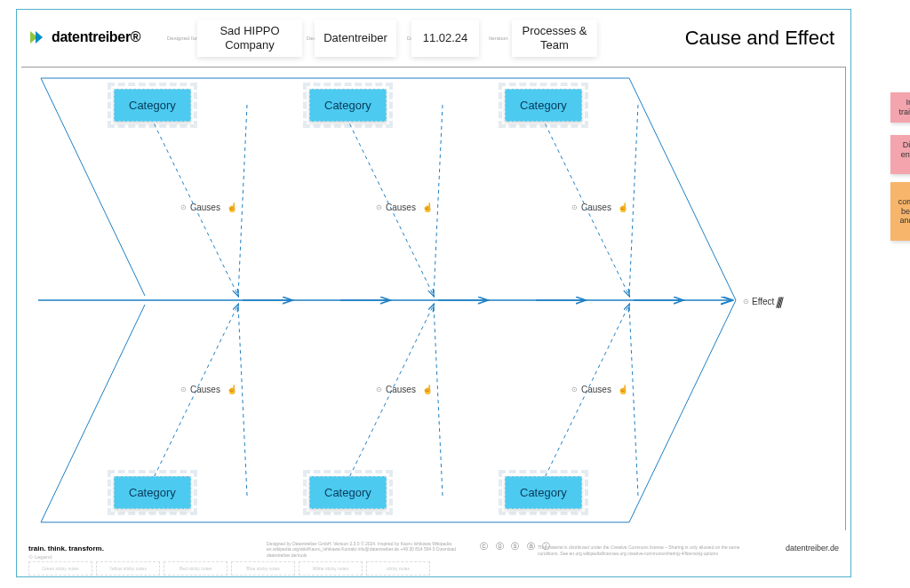  Describe the element at coordinates (640, 551) in the screenshot. I see `footer-license: This material is distributed under the C…` at that location.